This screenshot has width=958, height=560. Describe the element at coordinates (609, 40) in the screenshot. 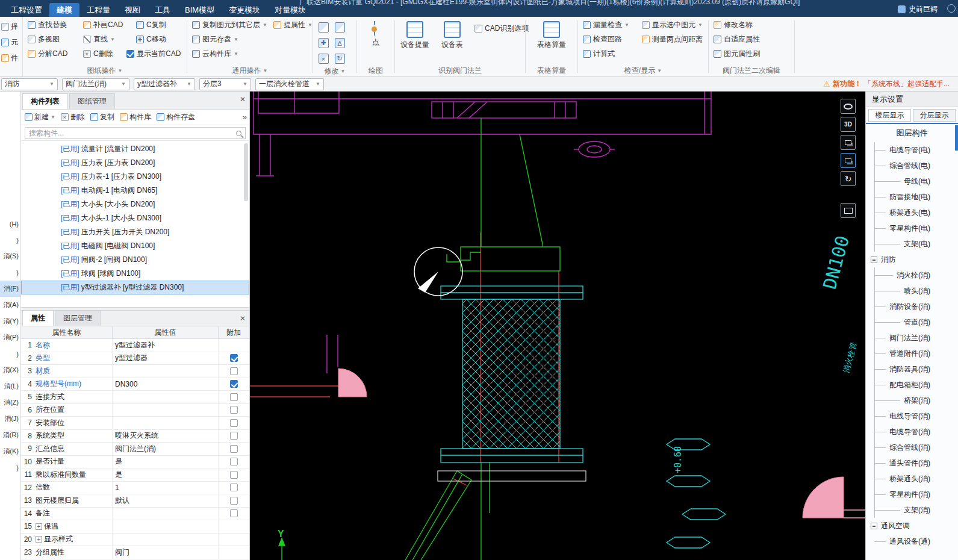

I see `check-circuit-button: 检查回路` at that location.